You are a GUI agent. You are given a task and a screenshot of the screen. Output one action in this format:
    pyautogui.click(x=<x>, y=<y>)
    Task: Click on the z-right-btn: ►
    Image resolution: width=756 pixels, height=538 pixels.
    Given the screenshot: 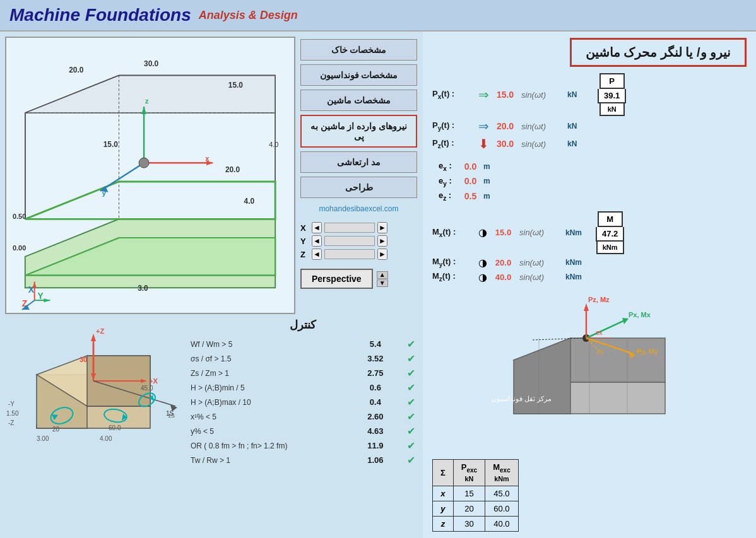 What is the action you would take?
    pyautogui.click(x=382, y=254)
    